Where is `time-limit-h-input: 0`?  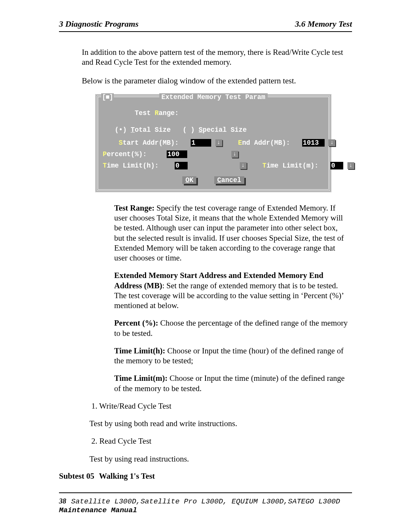 time-limit-h-input: 0 is located at coordinates (181, 166).